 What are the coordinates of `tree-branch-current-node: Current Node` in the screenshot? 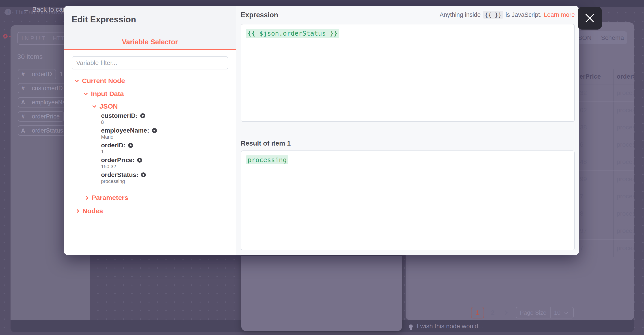 It's located at (152, 81).